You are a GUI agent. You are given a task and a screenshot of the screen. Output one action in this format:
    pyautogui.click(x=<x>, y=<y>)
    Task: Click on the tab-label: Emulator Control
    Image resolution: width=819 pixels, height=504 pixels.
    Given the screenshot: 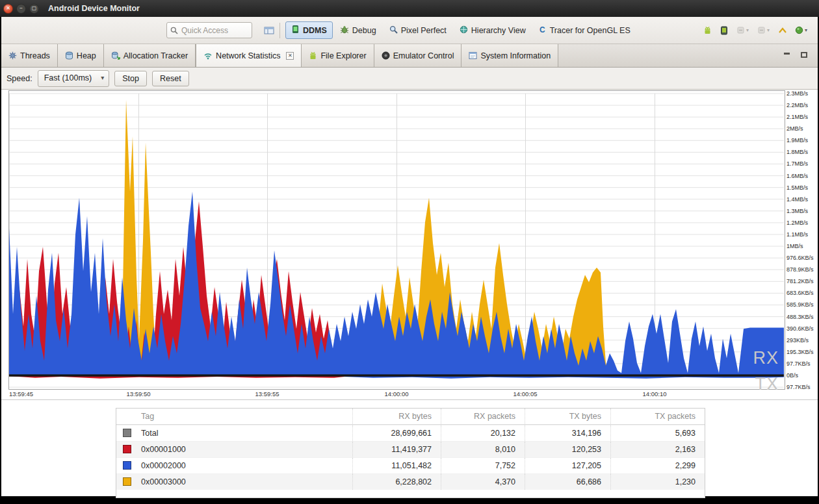 What is the action you would take?
    pyautogui.click(x=424, y=56)
    